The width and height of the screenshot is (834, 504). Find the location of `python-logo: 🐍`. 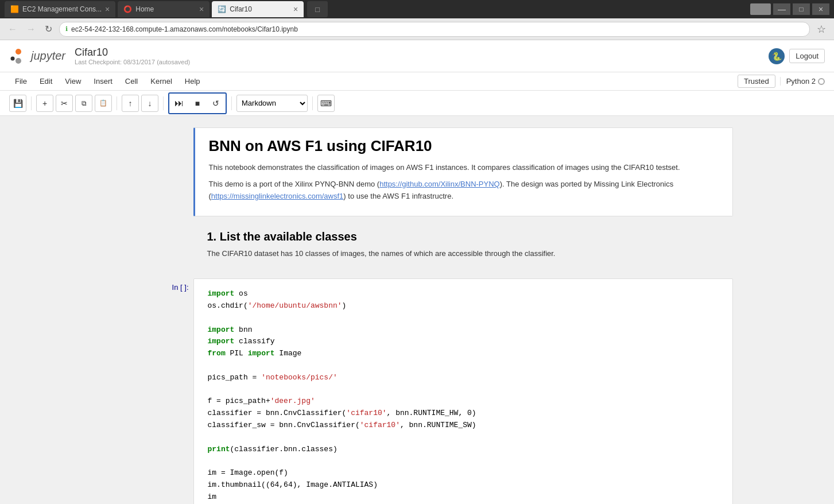

python-logo: 🐍 is located at coordinates (777, 56).